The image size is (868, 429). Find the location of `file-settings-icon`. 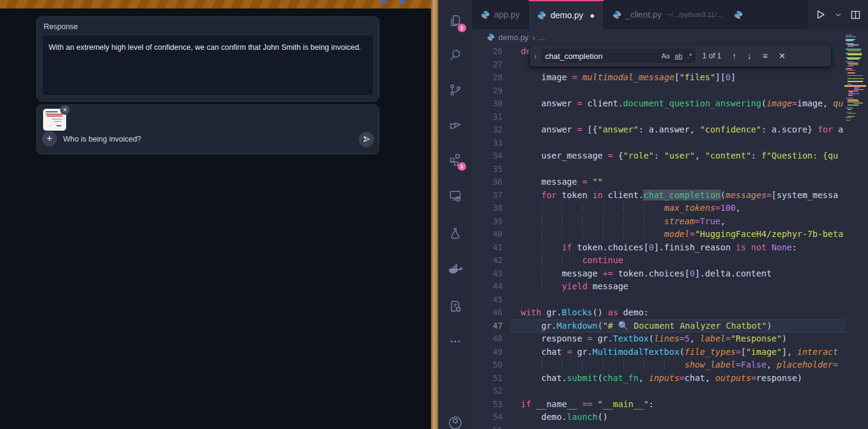

file-settings-icon is located at coordinates (455, 306).